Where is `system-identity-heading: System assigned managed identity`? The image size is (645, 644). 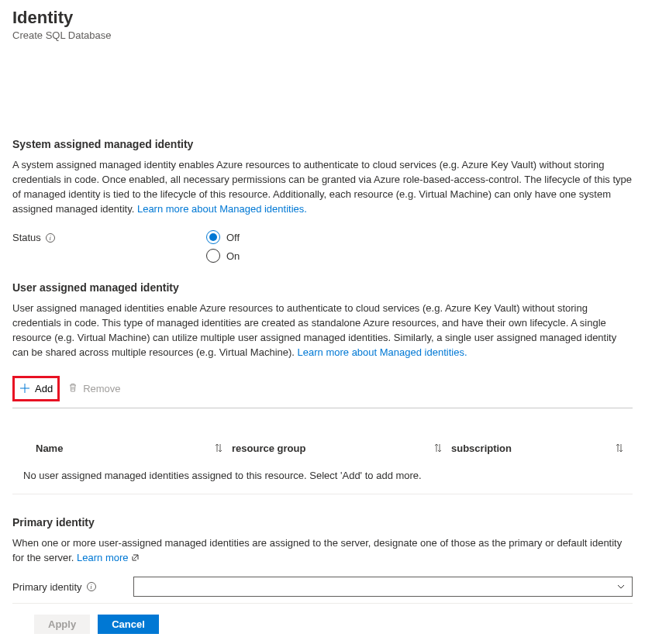 system-identity-heading: System assigned managed identity is located at coordinates (322, 144).